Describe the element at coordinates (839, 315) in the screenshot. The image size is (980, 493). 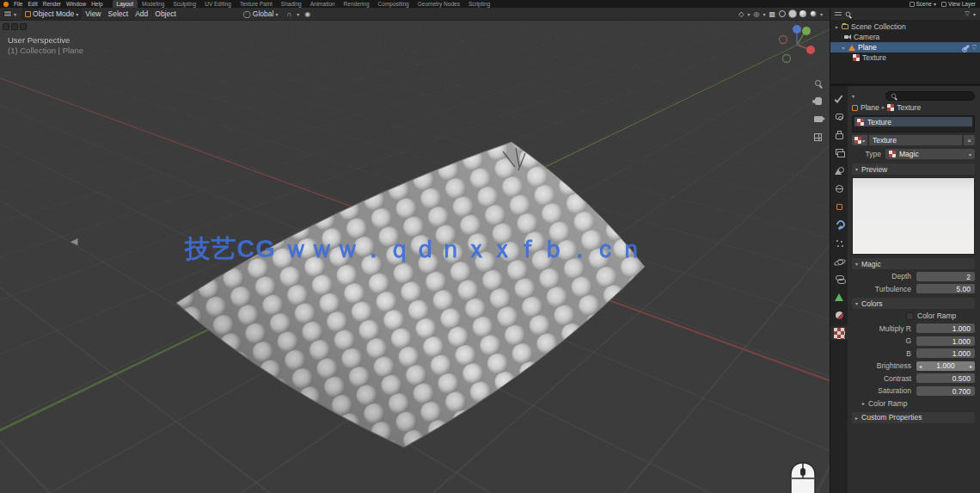
I see `properties-tab-material` at that location.